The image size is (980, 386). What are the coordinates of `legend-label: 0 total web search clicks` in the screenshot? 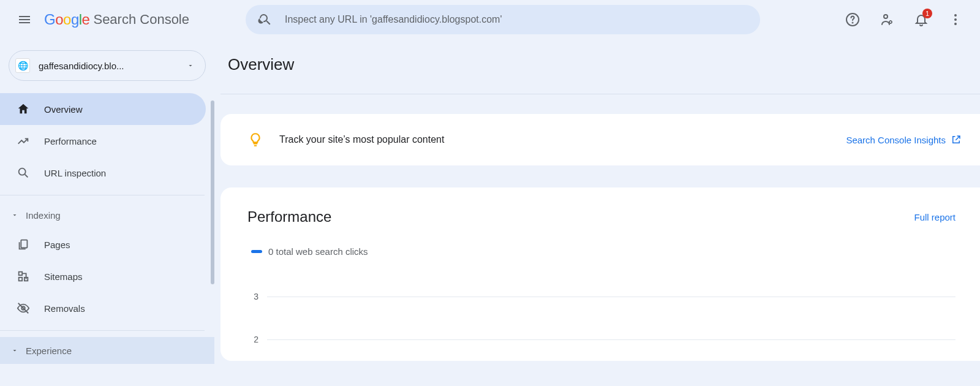 It's located at (318, 251).